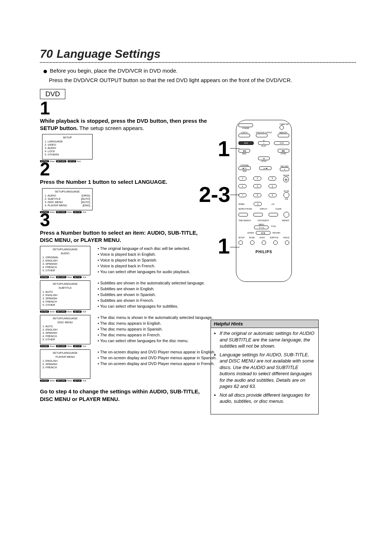 This screenshot has width=392, height=555. Describe the element at coordinates (246, 125) in the screenshot. I see `power-button` at that location.